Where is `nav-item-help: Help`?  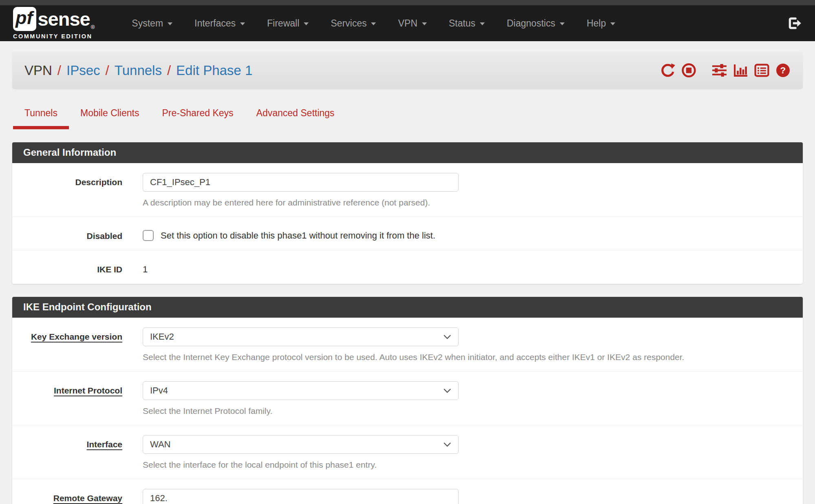 nav-item-help: Help is located at coordinates (601, 23).